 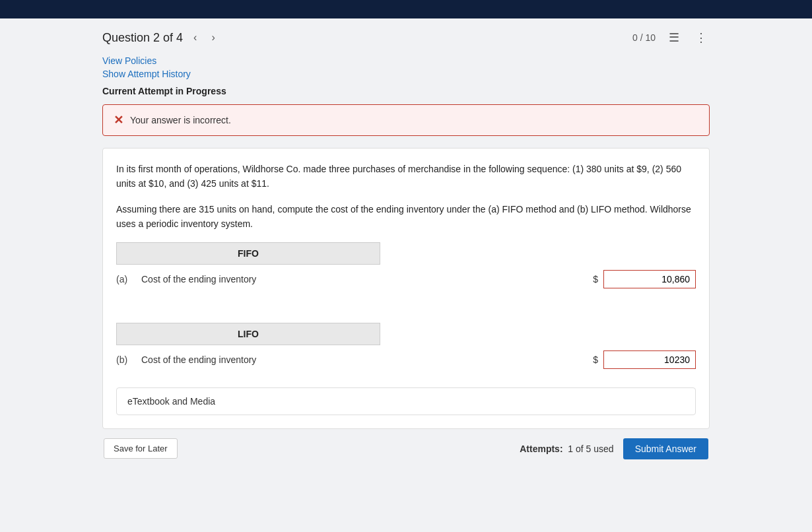 What do you see at coordinates (406, 268) in the screenshot?
I see `fifo-section: FIFO (a) Cost of the ending inventory $` at bounding box center [406, 268].